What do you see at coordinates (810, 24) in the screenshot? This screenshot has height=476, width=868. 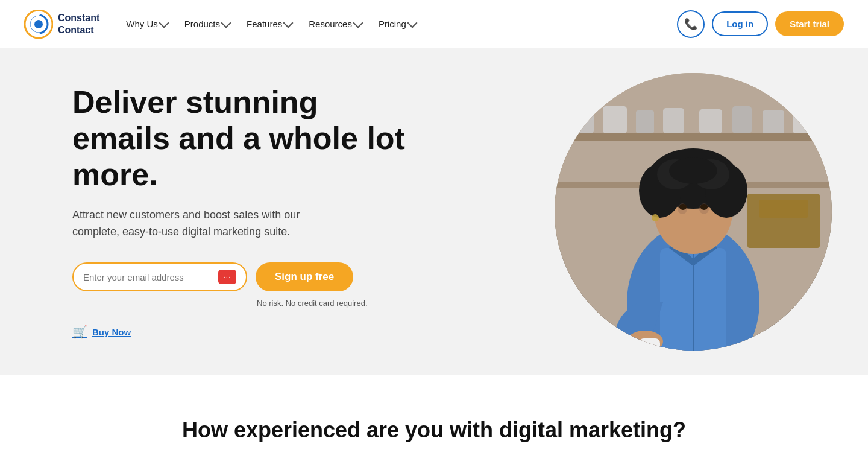 I see `start-trial-button: Start trial` at bounding box center [810, 24].